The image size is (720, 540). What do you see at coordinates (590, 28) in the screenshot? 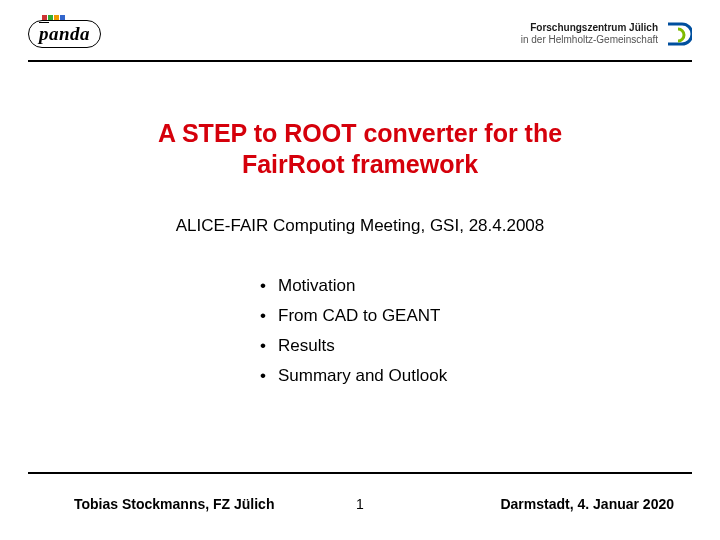
I see `julich-line1: Forschungszentrum Jülich` at bounding box center [590, 28].